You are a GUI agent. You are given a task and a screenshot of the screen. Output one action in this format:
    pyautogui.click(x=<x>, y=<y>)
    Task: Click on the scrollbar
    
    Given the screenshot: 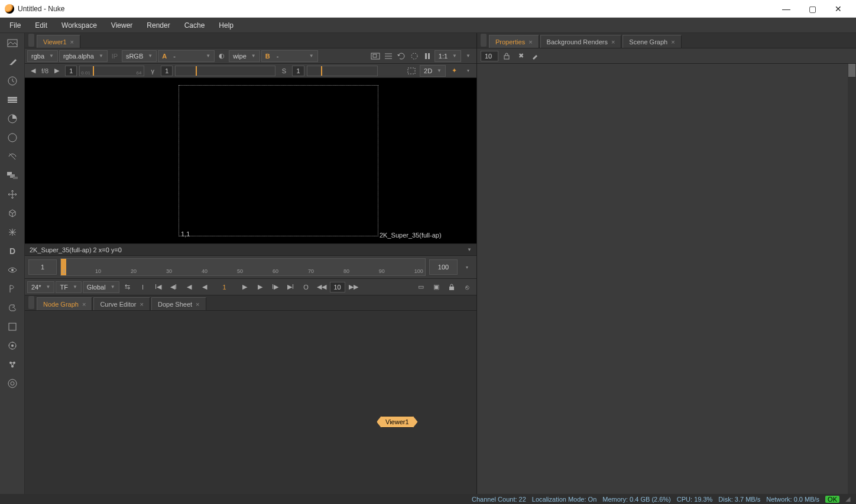 What is the action you would take?
    pyautogui.click(x=852, y=279)
    